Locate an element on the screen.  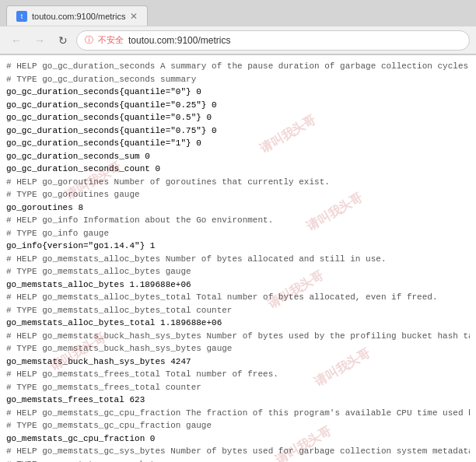
comment-line: # TYPE go_memstats_buck_hash_sys_bytes g… is located at coordinates (238, 348).